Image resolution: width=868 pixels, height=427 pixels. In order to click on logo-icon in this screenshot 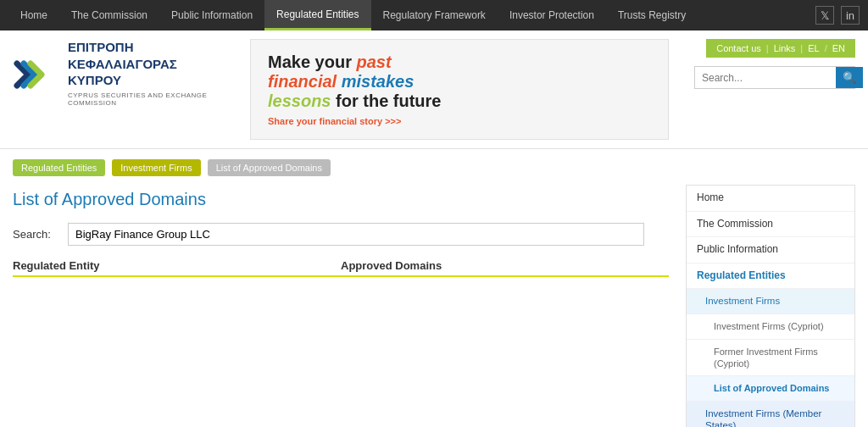, I will do `click(36, 73)`.